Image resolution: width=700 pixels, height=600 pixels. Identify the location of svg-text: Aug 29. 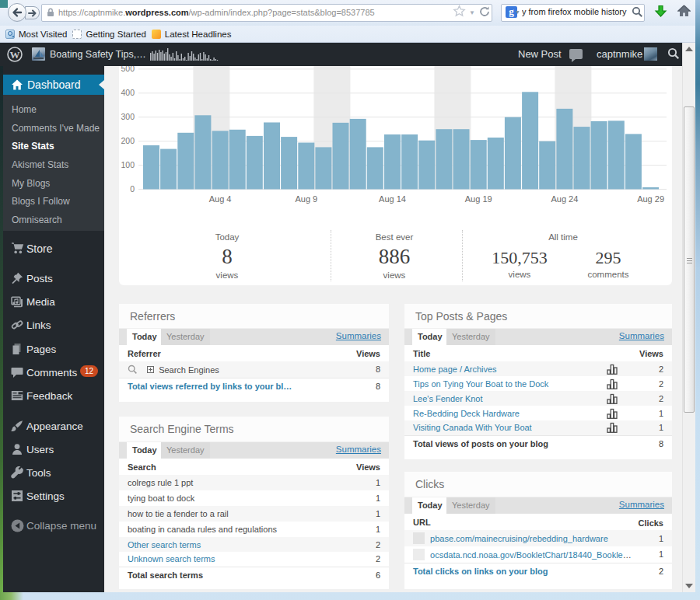
(650, 199).